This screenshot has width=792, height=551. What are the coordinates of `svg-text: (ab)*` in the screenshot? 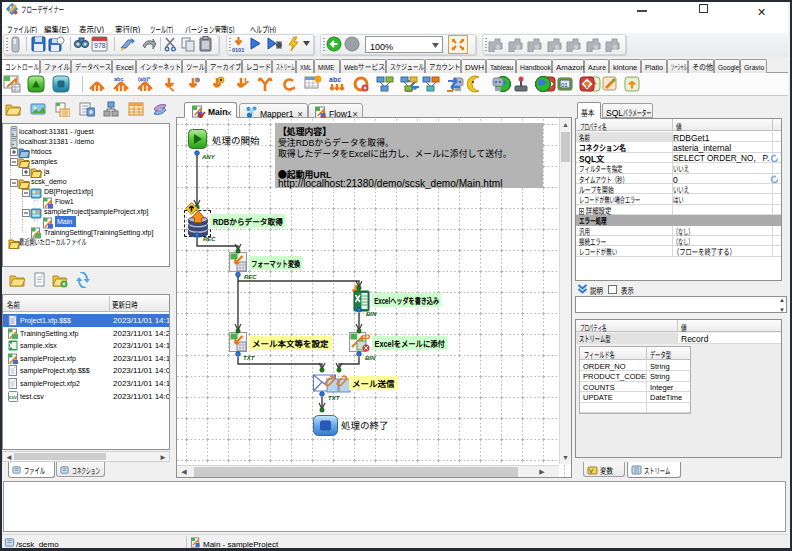 It's located at (144, 79).